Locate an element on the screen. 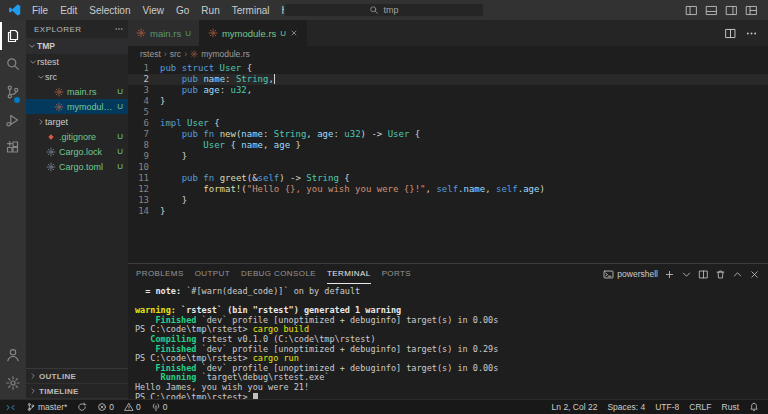 The height and width of the screenshot is (414, 768). statusbar-right: Ln 2, Col 22Spaces: 4UTF-8CRLFRust is located at coordinates (658, 407).